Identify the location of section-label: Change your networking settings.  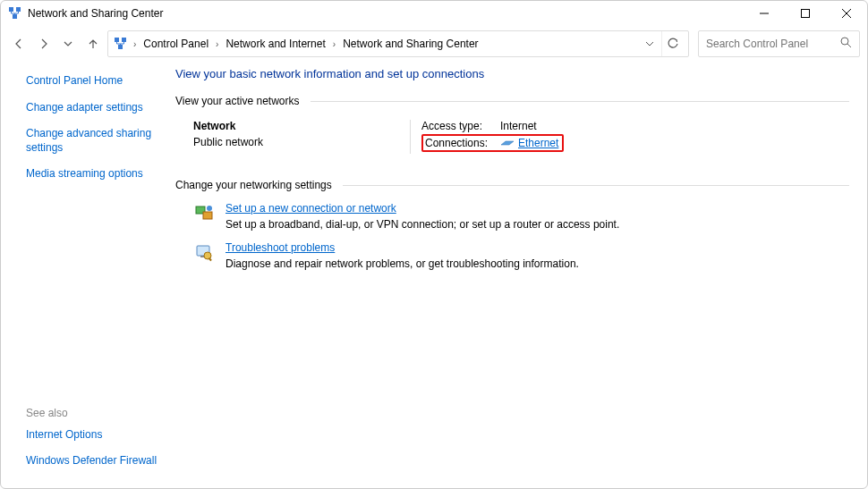
(254, 185).